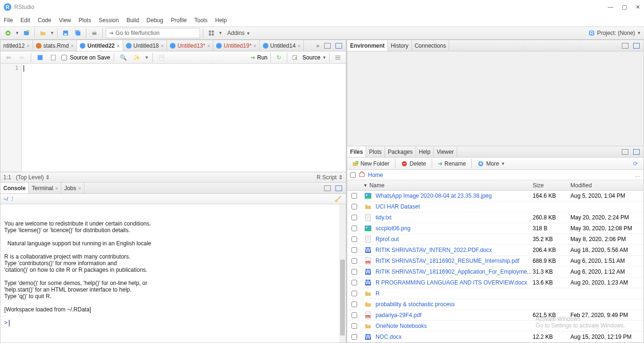 The image size is (644, 343). Describe the element at coordinates (636, 164) in the screenshot. I see `refresh-button: ⟳` at that location.